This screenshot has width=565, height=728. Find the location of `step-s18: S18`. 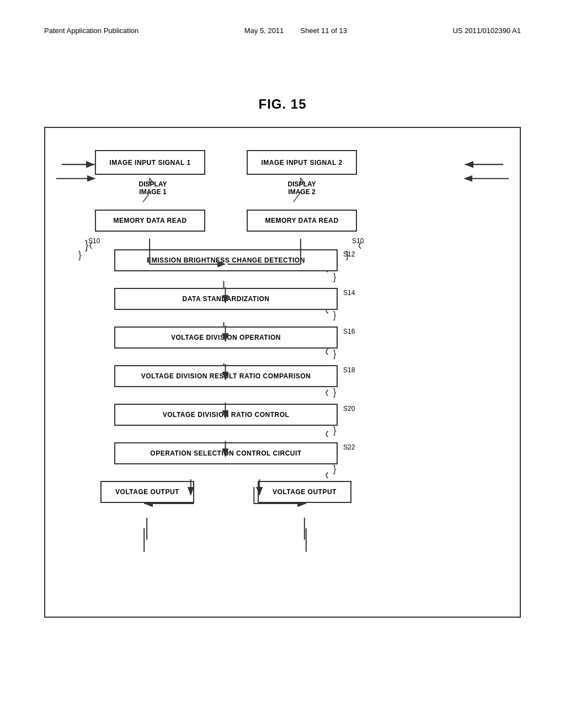

step-s18: S18 is located at coordinates (349, 370).